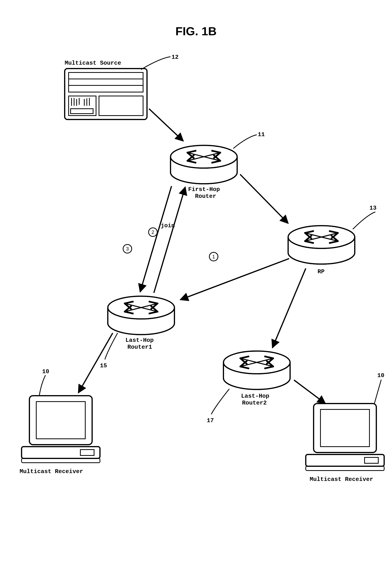 The width and height of the screenshot is (392, 563). What do you see at coordinates (210, 421) in the screenshot?
I see `lasthop2-ref: 17` at bounding box center [210, 421].